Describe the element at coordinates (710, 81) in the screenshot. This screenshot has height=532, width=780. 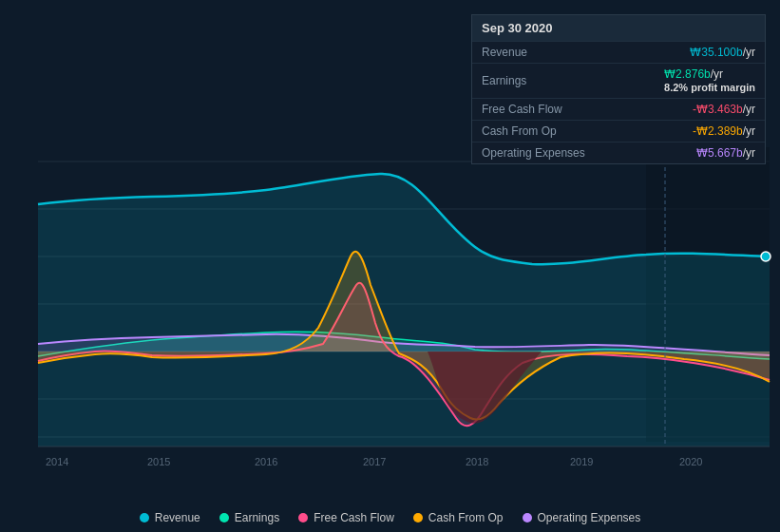
I see `earnings-value: ₩2.876b/yr 8.2% profit margin` at that location.